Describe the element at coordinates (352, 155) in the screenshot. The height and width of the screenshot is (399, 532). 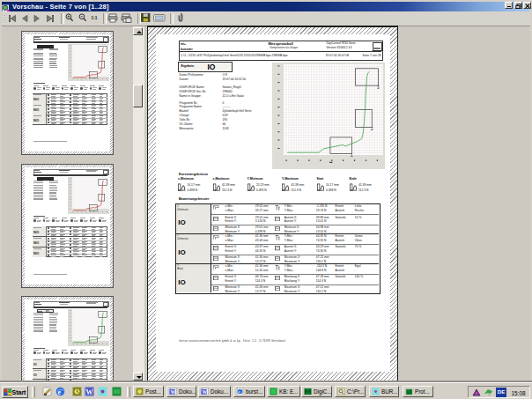
I see `svg-text: 1` at that location.